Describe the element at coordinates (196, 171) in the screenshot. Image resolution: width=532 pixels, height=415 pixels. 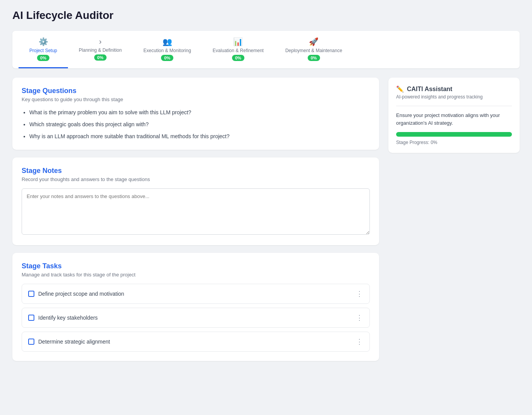
I see `stage-notes-title: Stage Notes` at that location.